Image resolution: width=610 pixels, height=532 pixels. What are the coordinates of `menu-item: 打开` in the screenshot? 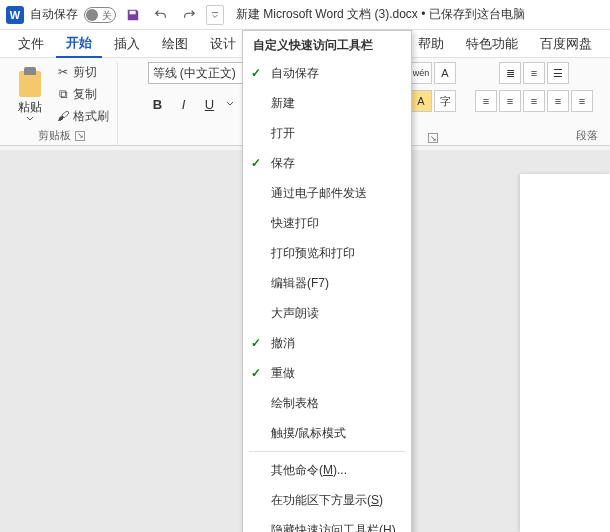 It's located at (327, 133).